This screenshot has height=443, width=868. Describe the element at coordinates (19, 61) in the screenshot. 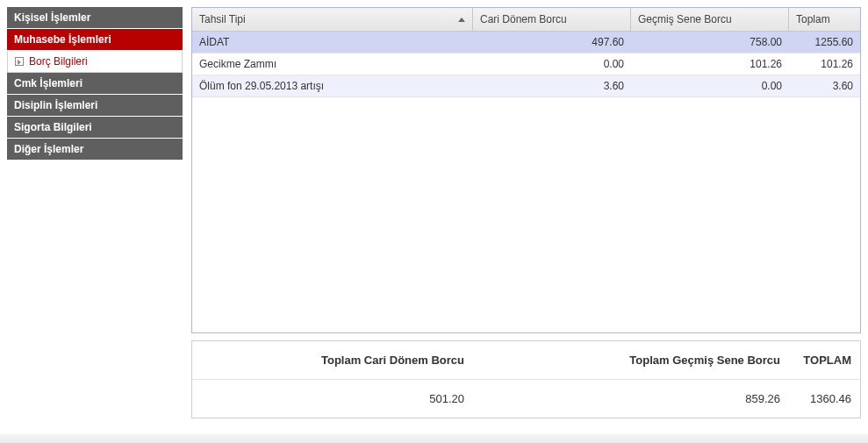

I see `arrow-right-icon` at that location.